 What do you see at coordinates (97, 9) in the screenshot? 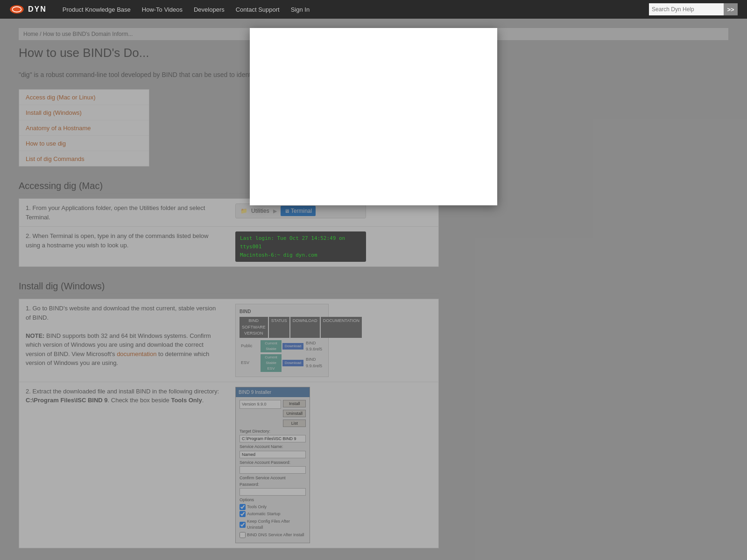
I see `nav-knowledge-base: Product Knowledge Base` at bounding box center [97, 9].